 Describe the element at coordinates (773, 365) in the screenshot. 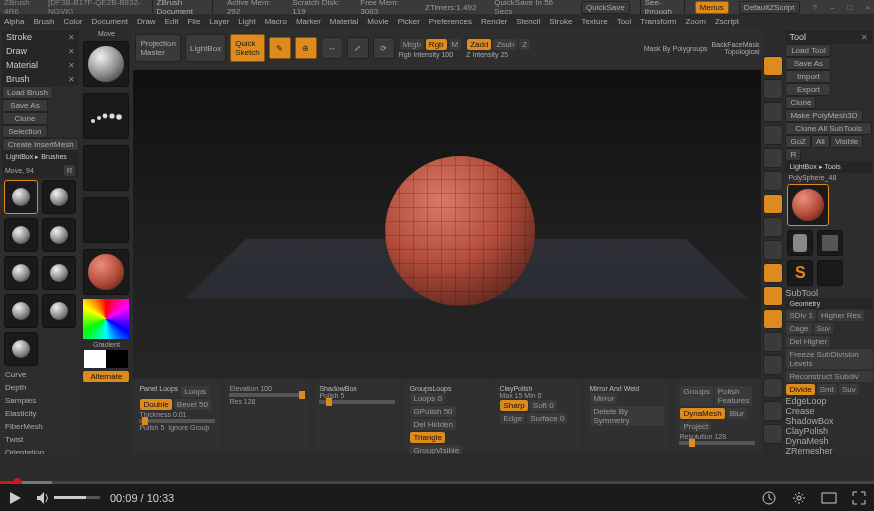

I see `transp-icon` at that location.